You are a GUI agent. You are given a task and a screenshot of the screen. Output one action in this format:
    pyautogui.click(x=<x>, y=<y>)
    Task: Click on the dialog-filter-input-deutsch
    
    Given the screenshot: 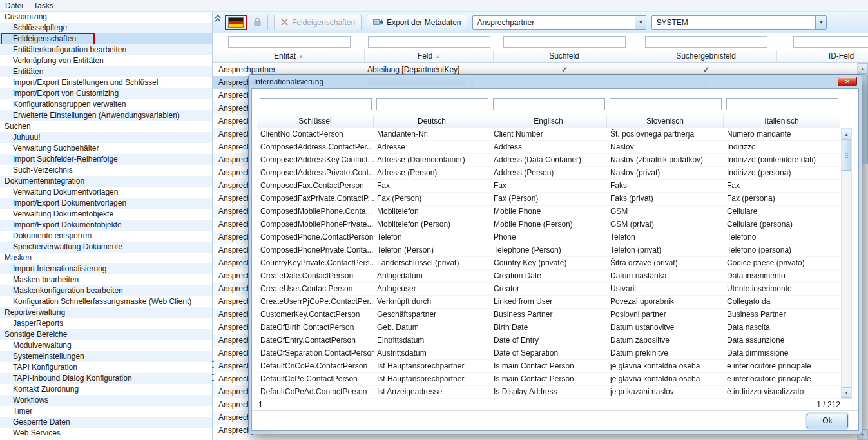 What is the action you would take?
    pyautogui.click(x=432, y=104)
    